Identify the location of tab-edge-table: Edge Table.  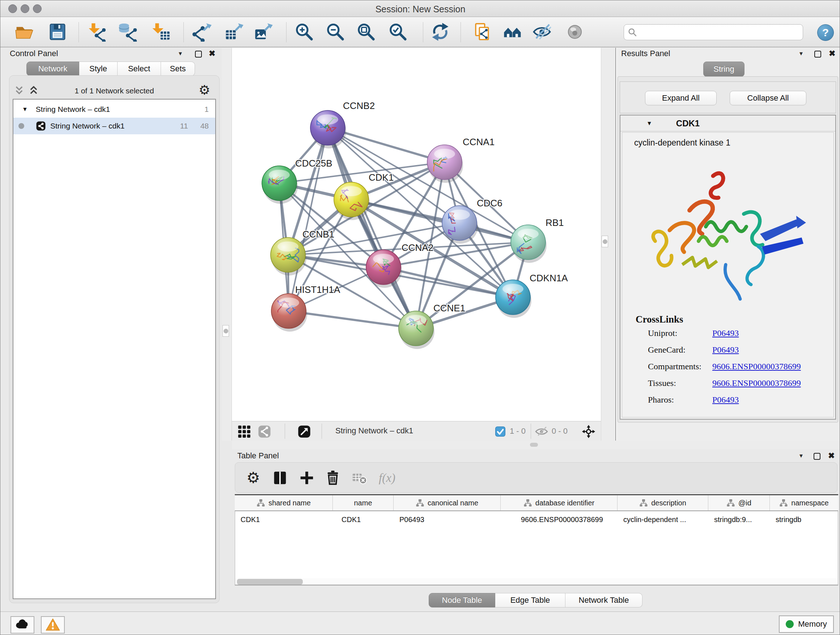
(530, 600).